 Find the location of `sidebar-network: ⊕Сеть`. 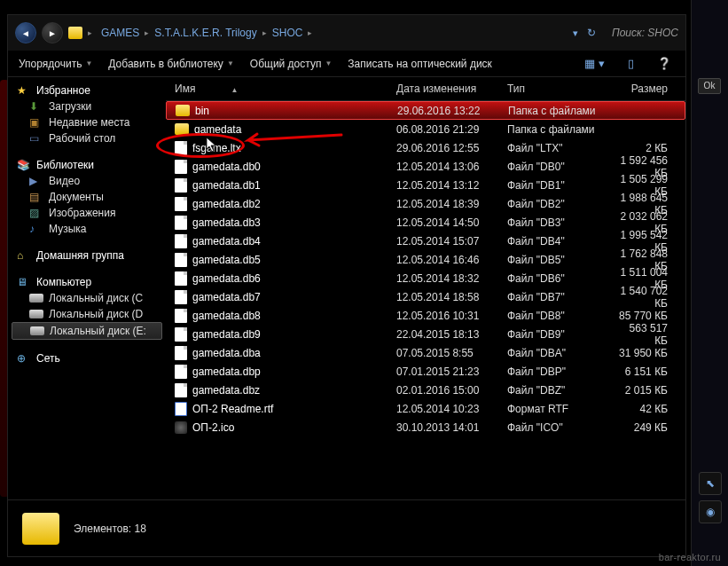

sidebar-network: ⊕Сеть is located at coordinates (87, 358).